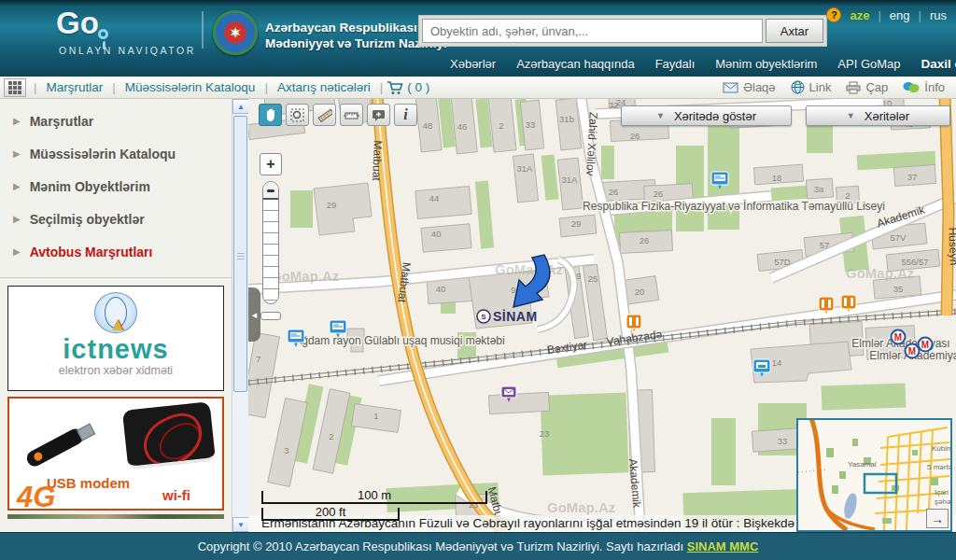 The image size is (956, 560). What do you see at coordinates (405, 115) in the screenshot?
I see `info-tool: i` at bounding box center [405, 115].